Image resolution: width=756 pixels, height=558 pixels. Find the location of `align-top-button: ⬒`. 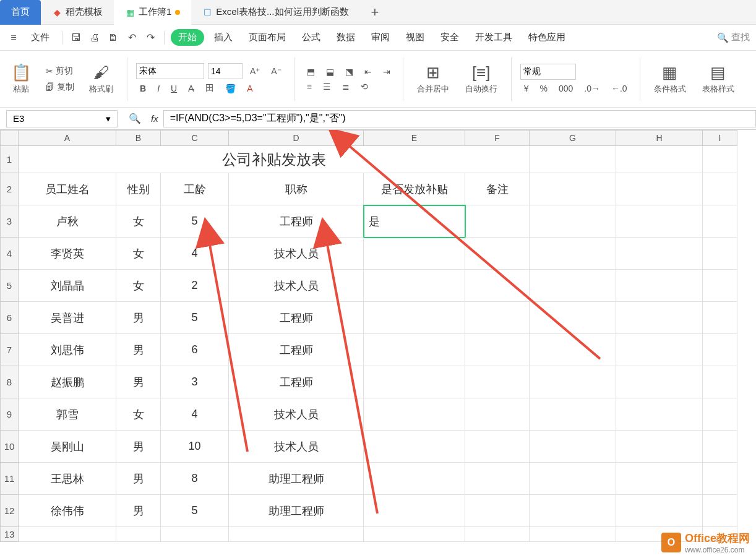

align-top-button: ⬒ is located at coordinates (311, 72).